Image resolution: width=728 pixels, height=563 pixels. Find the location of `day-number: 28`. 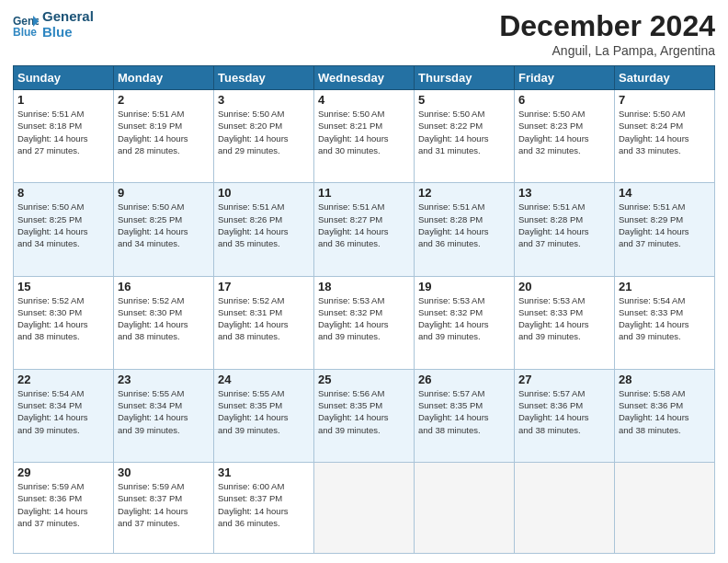

day-number: 28 is located at coordinates (665, 379).